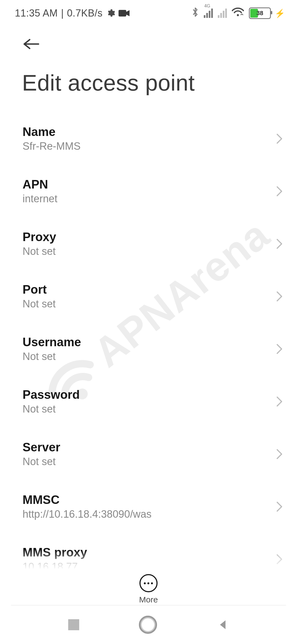 The image size is (297, 644). What do you see at coordinates (148, 625) in the screenshot?
I see `nav-home-button` at bounding box center [148, 625].